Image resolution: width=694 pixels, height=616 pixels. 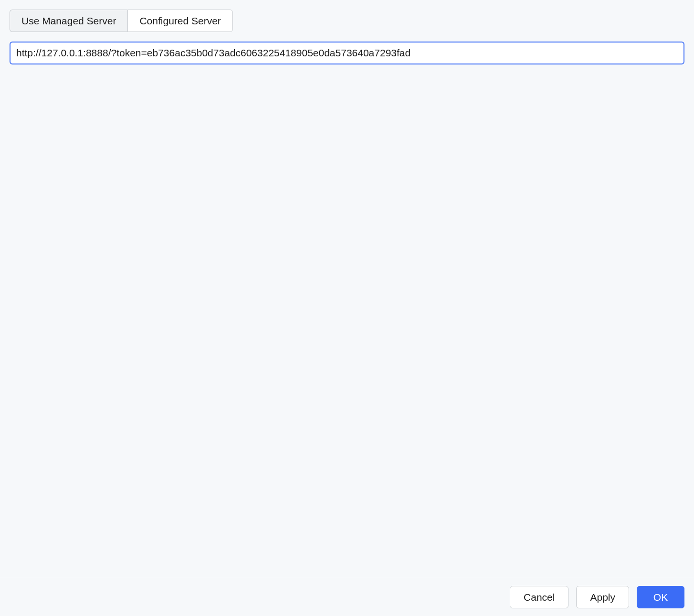 I want to click on server-url-input, so click(x=347, y=53).